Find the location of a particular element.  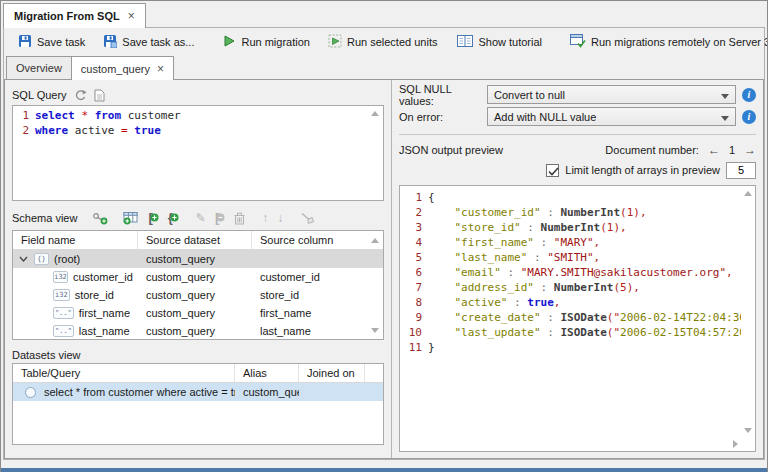

add-object-icon: { is located at coordinates (174, 218).